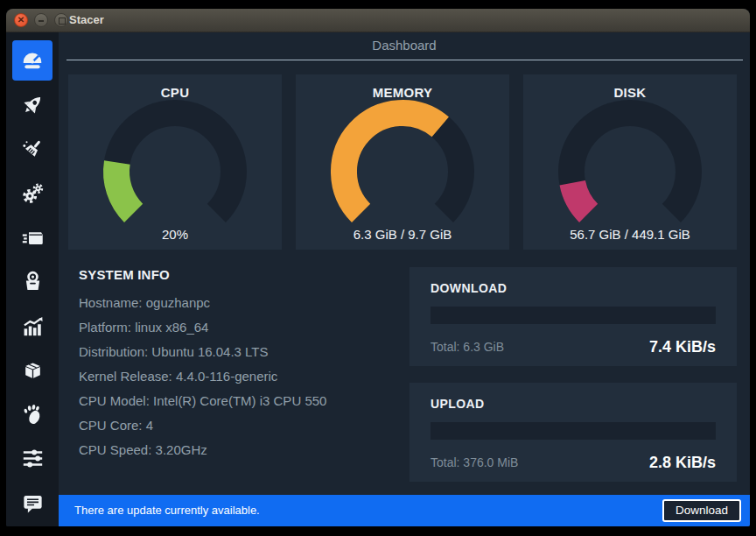 This screenshot has width=756, height=536. Describe the element at coordinates (404, 511) in the screenshot. I see `update-notification-bar: There are update currently available. Do…` at that location.